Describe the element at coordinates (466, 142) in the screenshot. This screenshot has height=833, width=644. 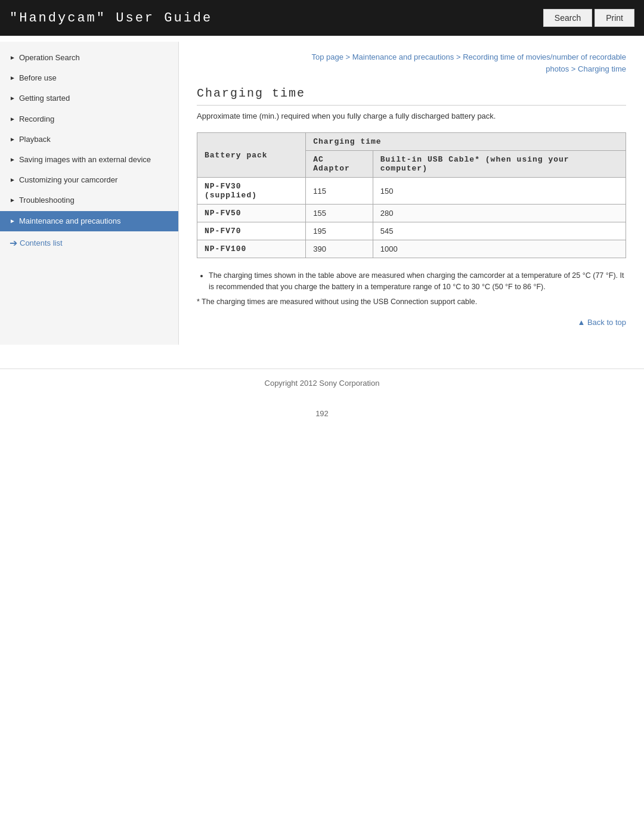
I see `table-header-charging-time: Charging time` at that location.